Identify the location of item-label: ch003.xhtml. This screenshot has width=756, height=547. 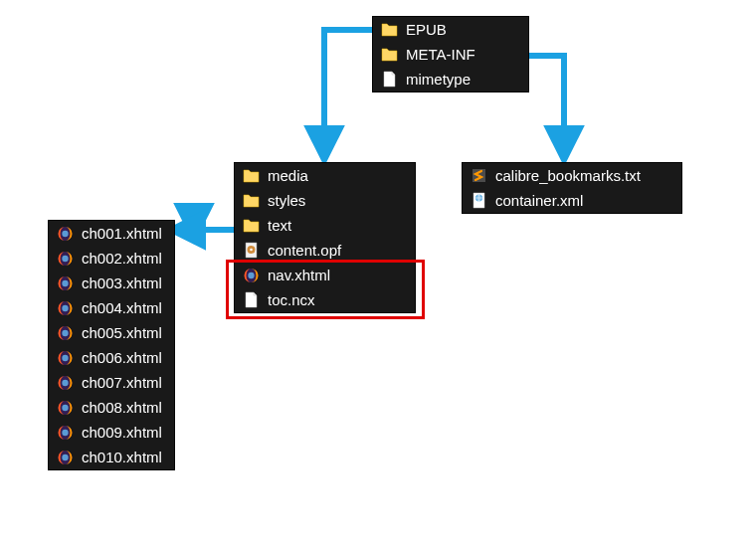
(121, 282).